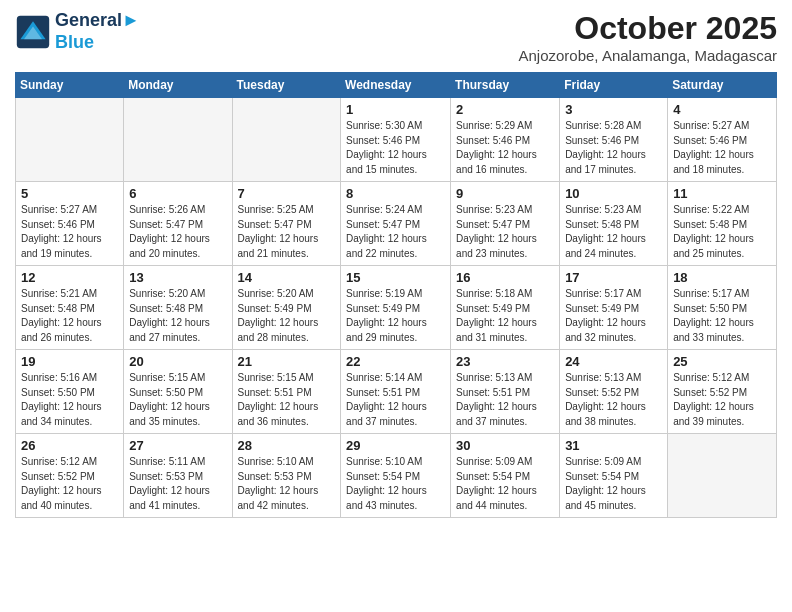 The width and height of the screenshot is (792, 612). What do you see at coordinates (505, 110) in the screenshot?
I see `day-number: 2` at bounding box center [505, 110].